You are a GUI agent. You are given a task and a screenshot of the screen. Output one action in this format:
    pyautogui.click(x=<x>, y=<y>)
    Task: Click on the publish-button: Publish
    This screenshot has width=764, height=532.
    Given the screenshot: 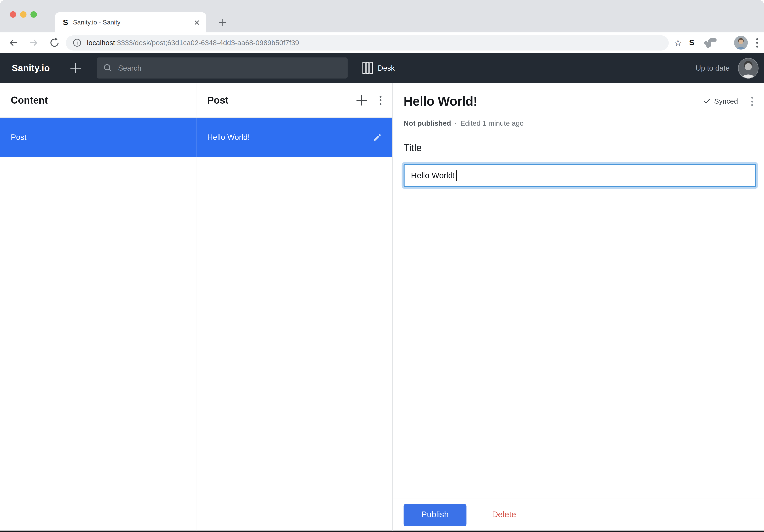 What is the action you would take?
    pyautogui.click(x=435, y=515)
    